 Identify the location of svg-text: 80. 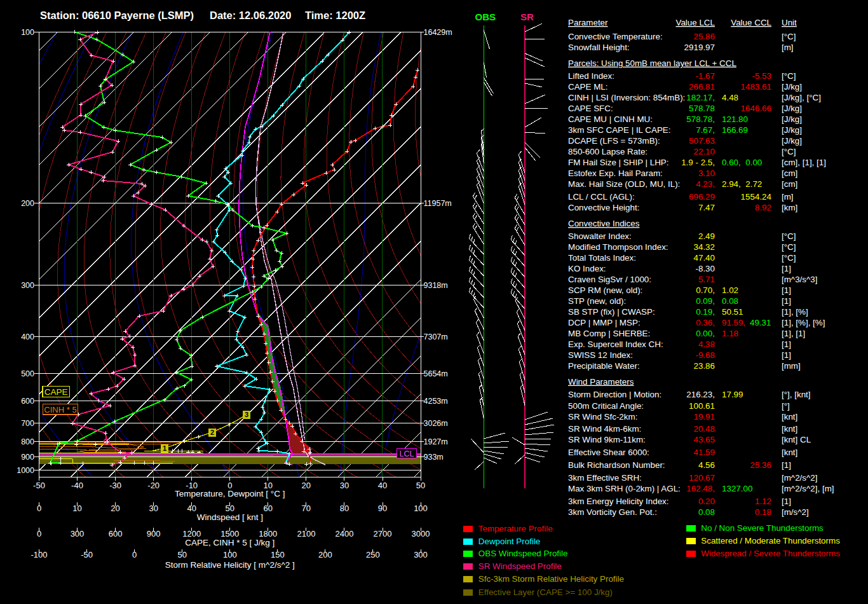
(344, 509).